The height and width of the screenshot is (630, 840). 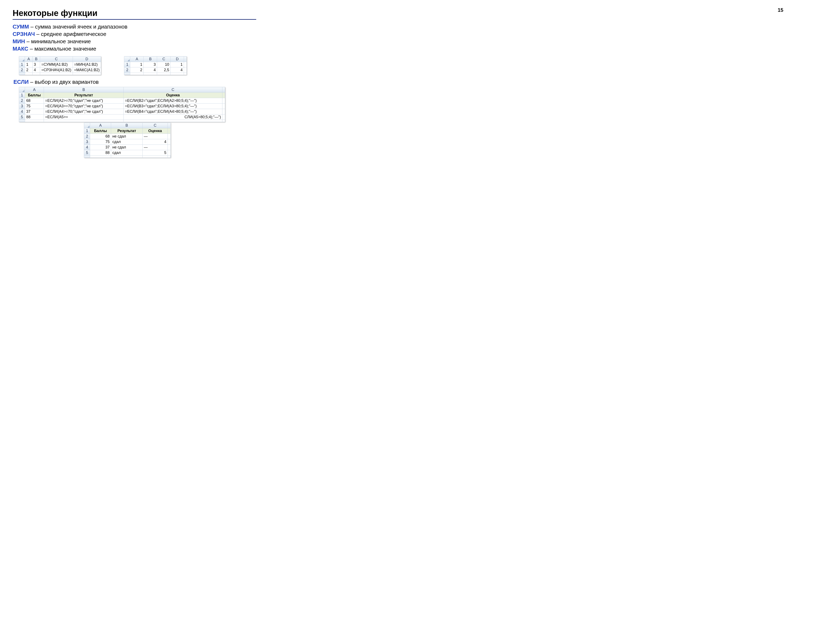 I want to click on page-title: Некоторые функции, so click(x=134, y=13).